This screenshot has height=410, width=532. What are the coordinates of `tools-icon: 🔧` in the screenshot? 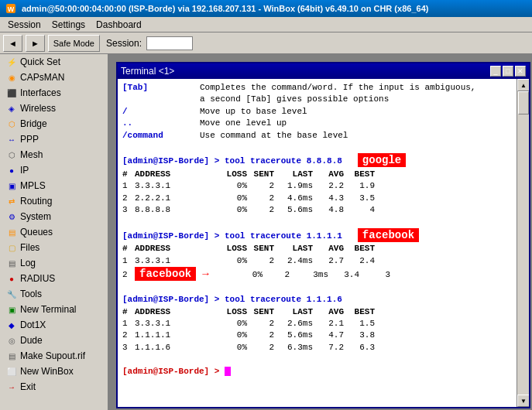 It's located at (12, 294).